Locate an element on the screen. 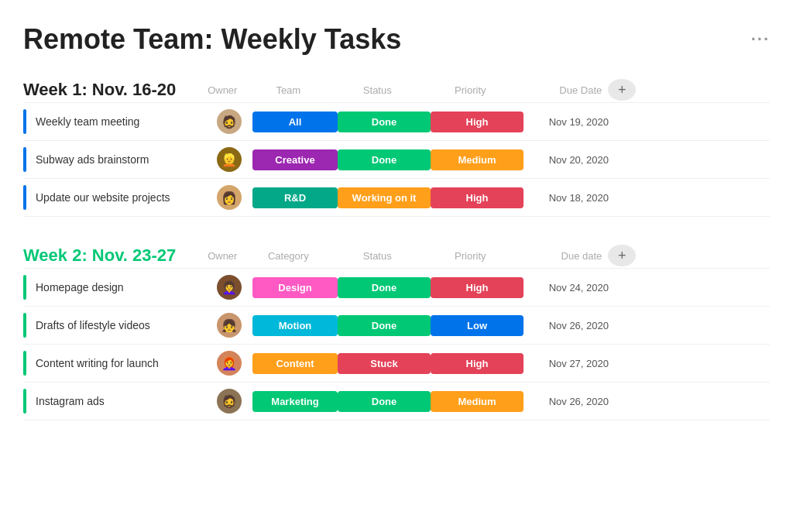 The image size is (793, 532). task-name: Update our website projects is located at coordinates (121, 197).